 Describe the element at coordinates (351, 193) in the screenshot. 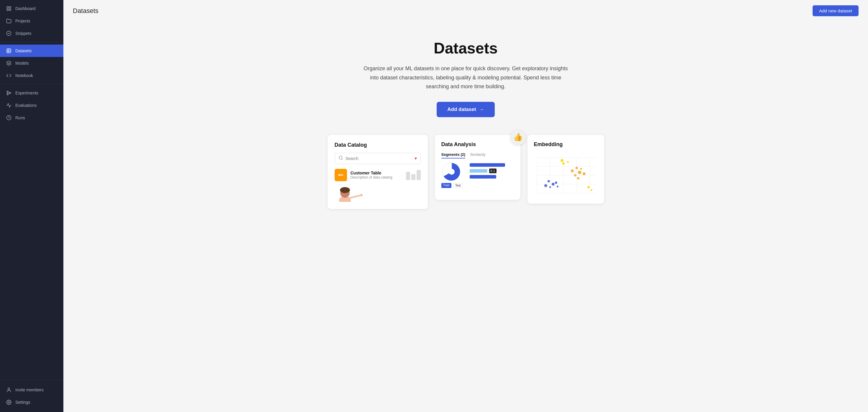

I see `character-illustration` at that location.